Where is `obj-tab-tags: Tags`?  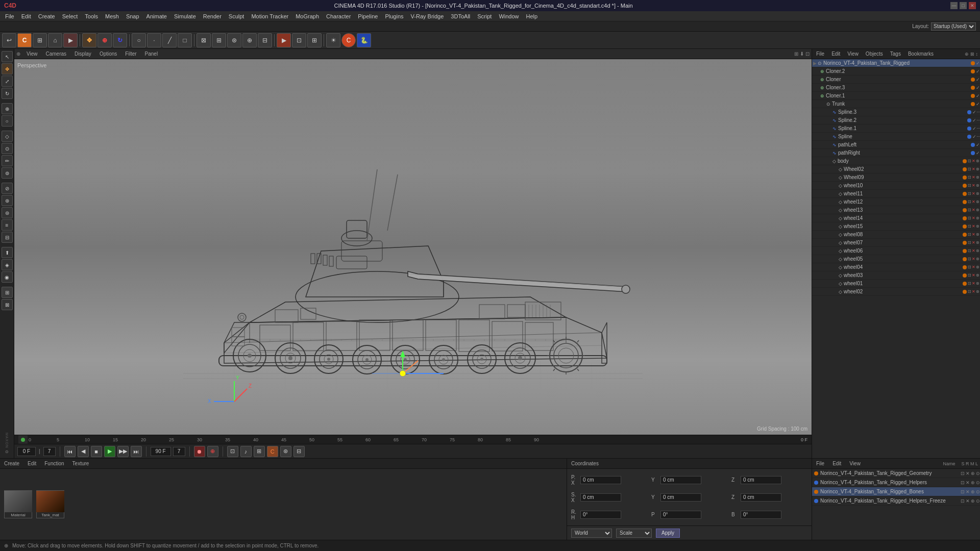 obj-tab-tags: Tags is located at coordinates (895, 54).